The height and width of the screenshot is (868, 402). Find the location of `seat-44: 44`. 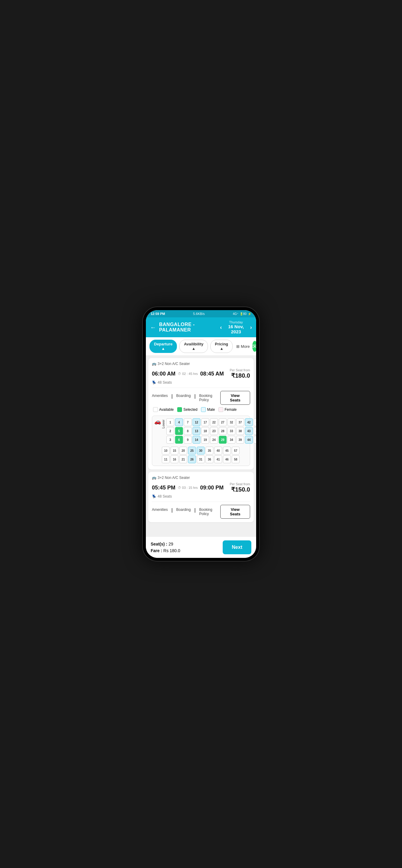

seat-44: 44 is located at coordinates (249, 440).